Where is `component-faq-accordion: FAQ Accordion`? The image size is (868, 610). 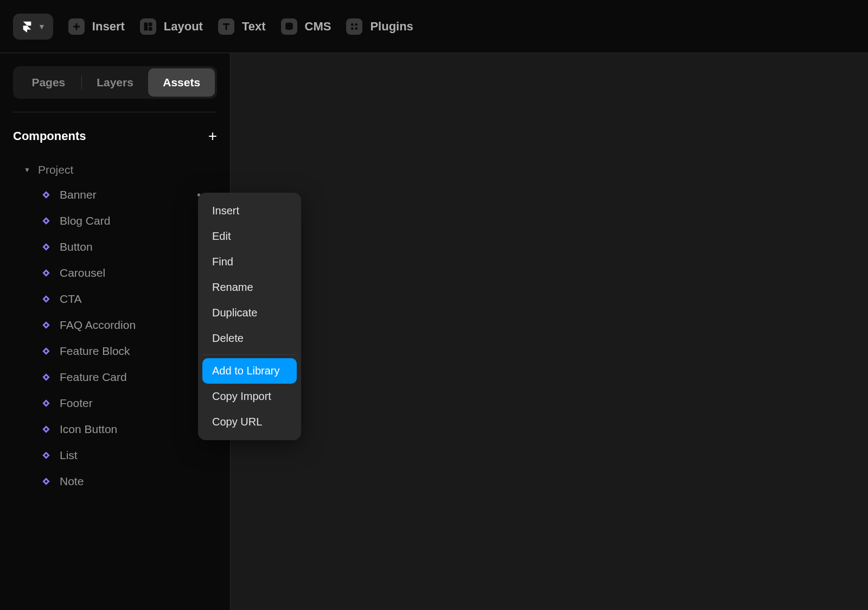 component-faq-accordion: FAQ Accordion is located at coordinates (129, 325).